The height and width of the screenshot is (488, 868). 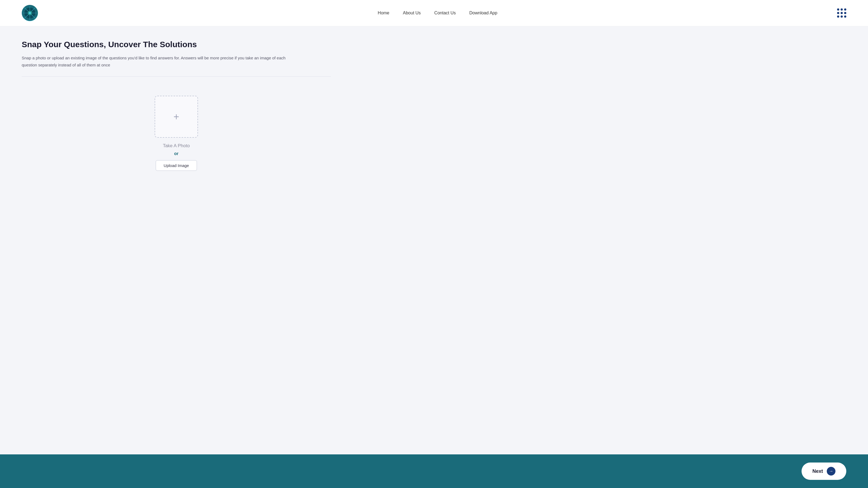 I want to click on upload-image-button: Upload Image, so click(x=176, y=166).